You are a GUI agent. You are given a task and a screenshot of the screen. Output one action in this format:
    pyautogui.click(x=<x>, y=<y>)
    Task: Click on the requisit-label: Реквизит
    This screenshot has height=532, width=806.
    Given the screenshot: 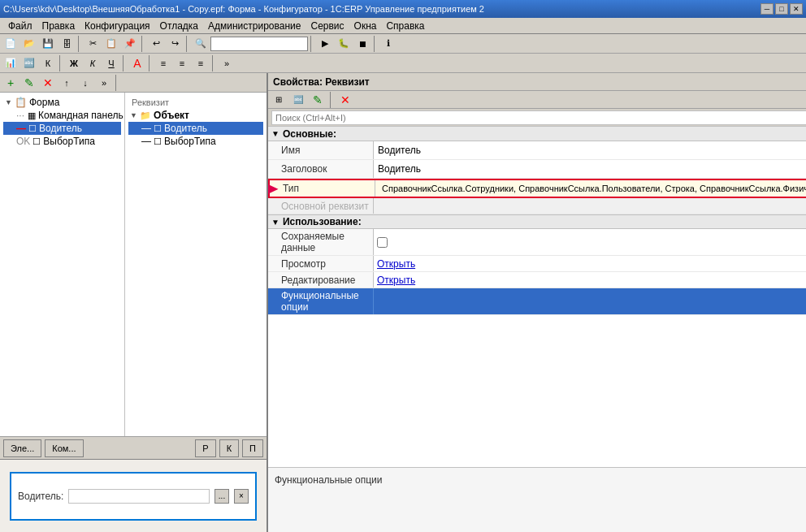 What is the action you would take?
    pyautogui.click(x=150, y=102)
    